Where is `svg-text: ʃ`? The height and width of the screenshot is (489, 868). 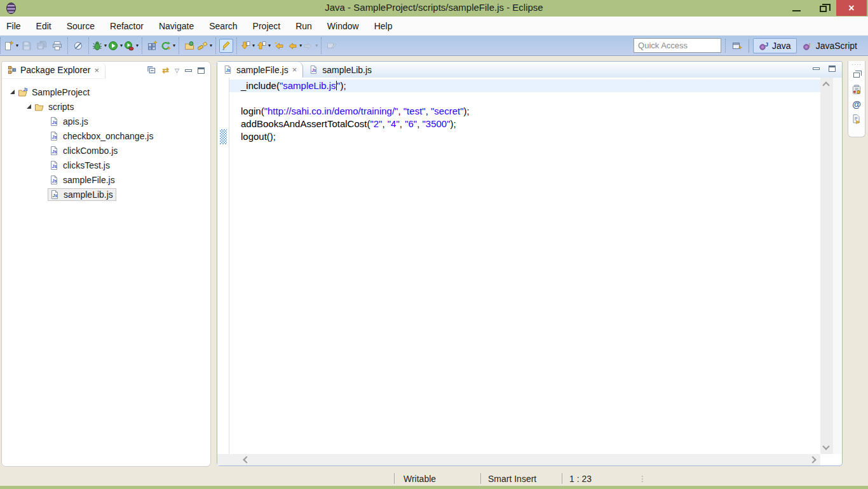
svg-text: ʃ is located at coordinates (809, 45).